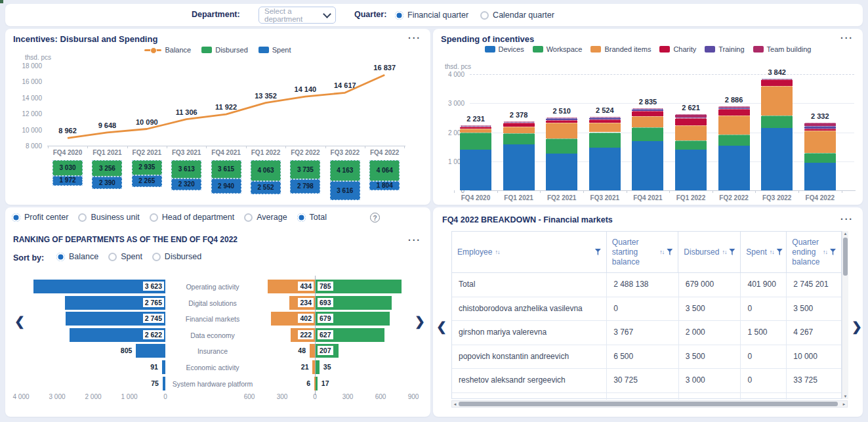 The width and height of the screenshot is (868, 422). I want to click on column-header-disbursed: Disbursed↑↓, so click(710, 252).